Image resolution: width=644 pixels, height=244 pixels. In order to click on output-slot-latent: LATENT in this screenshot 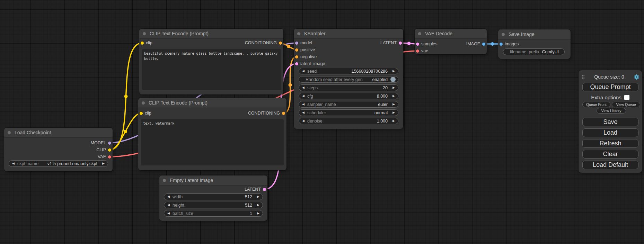, I will do `click(256, 189)`.